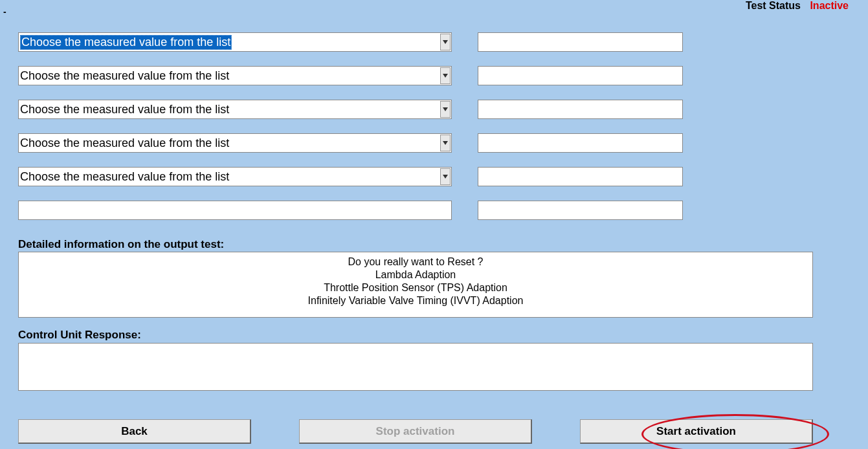  What do you see at coordinates (121, 245) in the screenshot?
I see `details-label: Detailed information on the output test:` at bounding box center [121, 245].